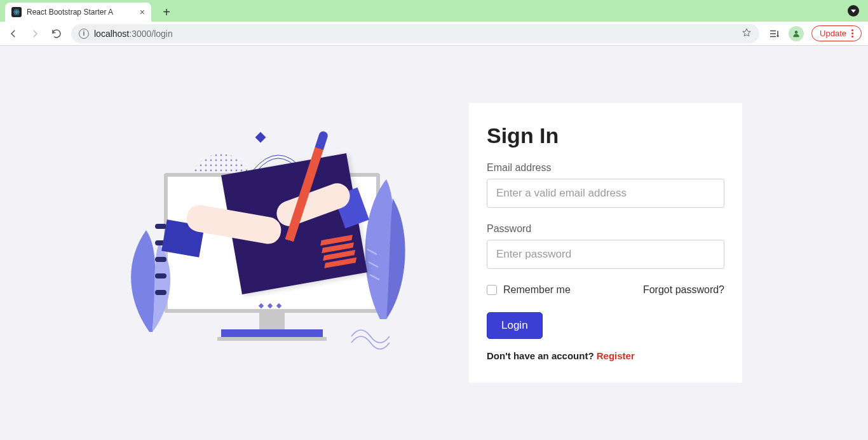 Image resolution: width=868 pixels, height=440 pixels. What do you see at coordinates (606, 168) in the screenshot?
I see `email-label: Email address` at bounding box center [606, 168].